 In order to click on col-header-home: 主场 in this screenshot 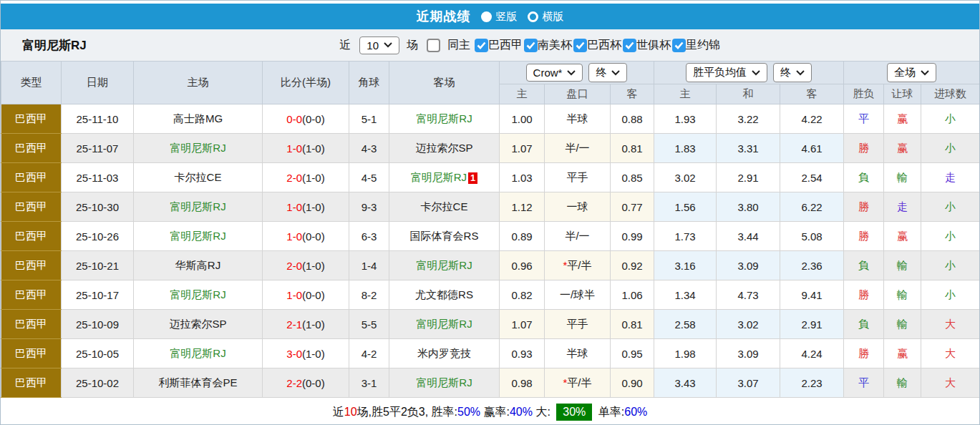, I will do `click(198, 83)`.